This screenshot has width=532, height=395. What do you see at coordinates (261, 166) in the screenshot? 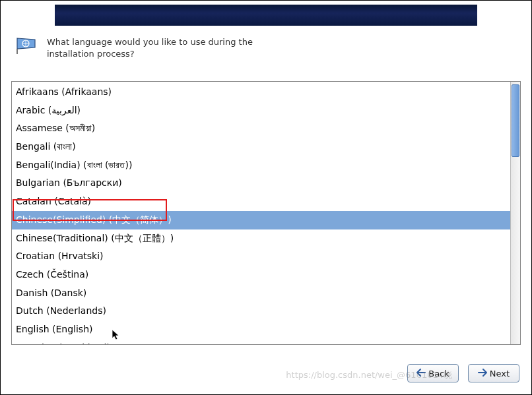
I see `language-option: Bengali(India) (বাংলা (ভারত))` at bounding box center [261, 166].